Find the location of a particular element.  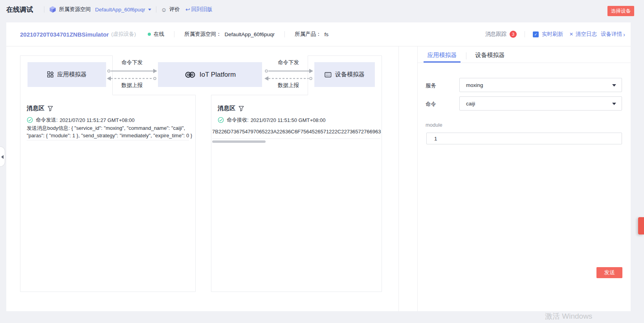

realtime-refresh-checkbox: ✓ is located at coordinates (536, 35).